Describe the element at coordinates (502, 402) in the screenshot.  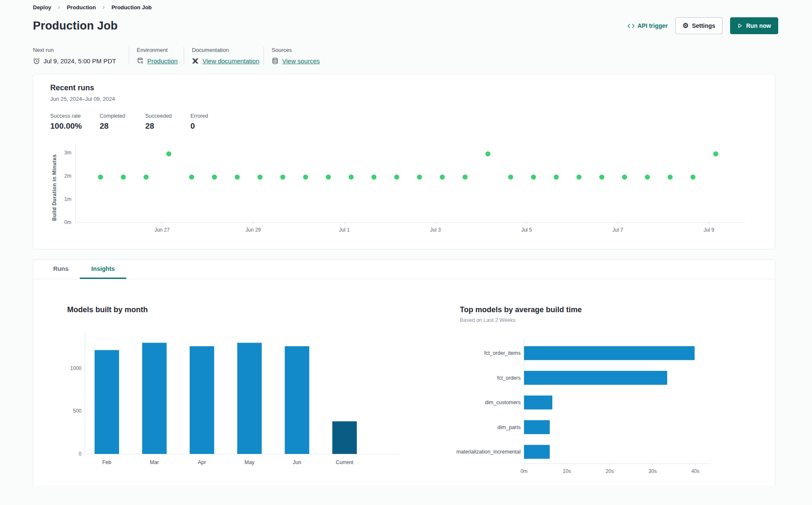
I see `svg-text: dim_customers` at that location.